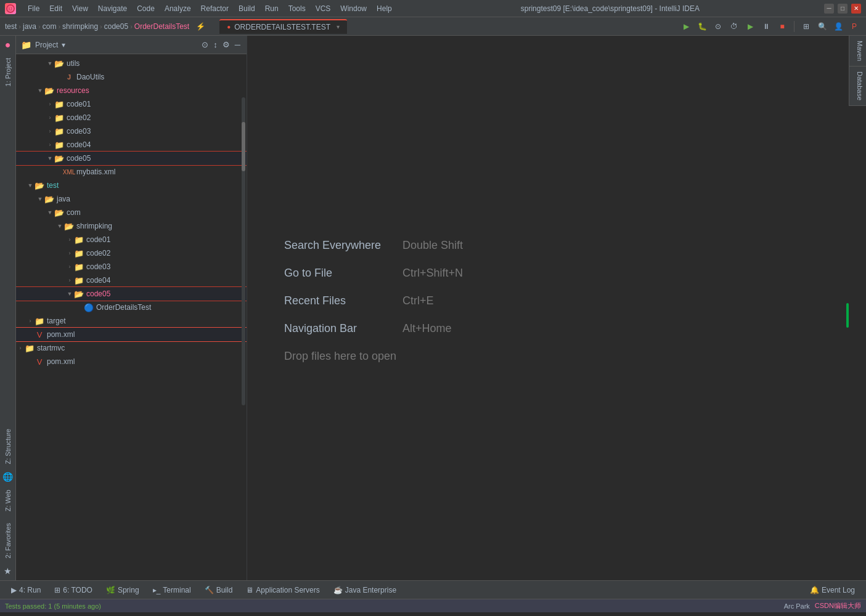  I want to click on tree-item-sh-code04: › 📁 code04, so click(131, 280).